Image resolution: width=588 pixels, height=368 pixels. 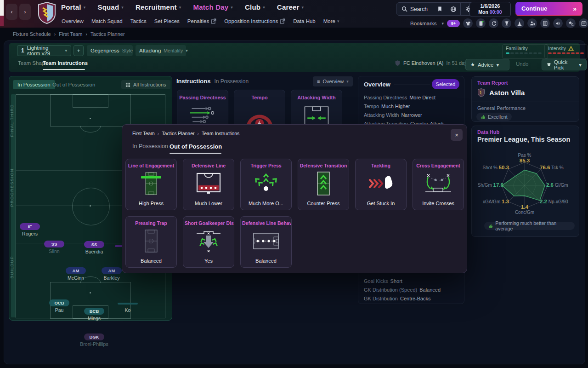 I want to click on tactic-header: 1 Lightning storm v29 ▾ + Gegenpress Sty…, so click(x=294, y=58).